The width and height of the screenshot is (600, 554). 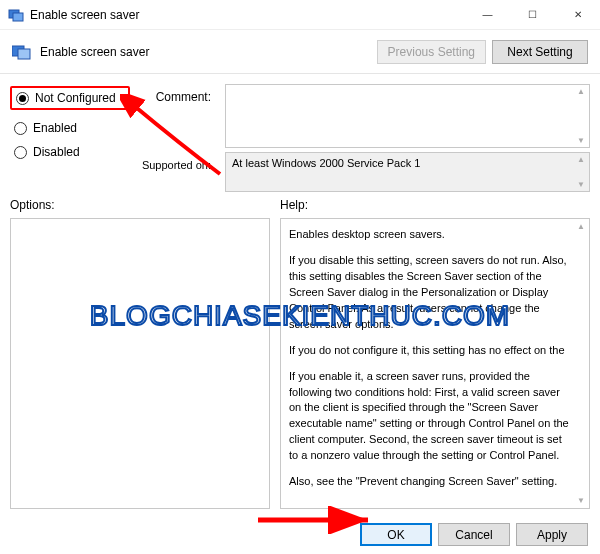 What do you see at coordinates (178, 165) in the screenshot?
I see `supported-on-label: Supported on:` at bounding box center [178, 165].